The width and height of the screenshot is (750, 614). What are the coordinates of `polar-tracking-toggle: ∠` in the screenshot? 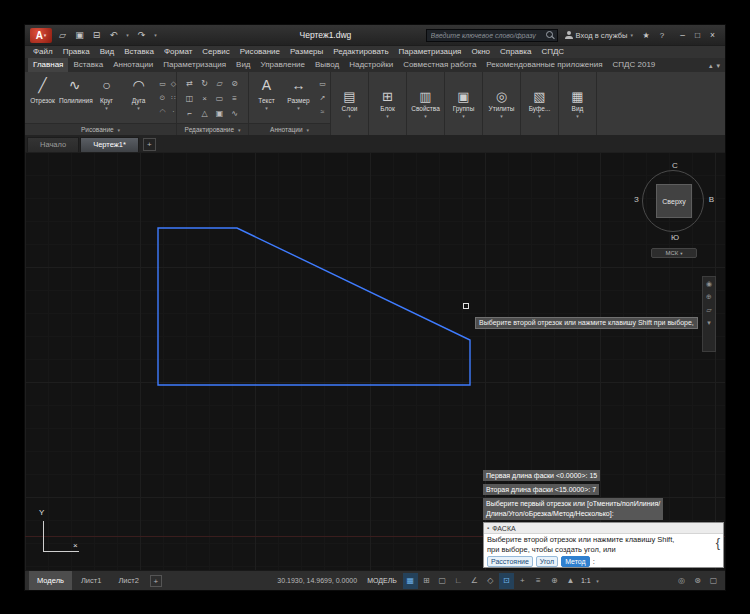 It's located at (474, 581).